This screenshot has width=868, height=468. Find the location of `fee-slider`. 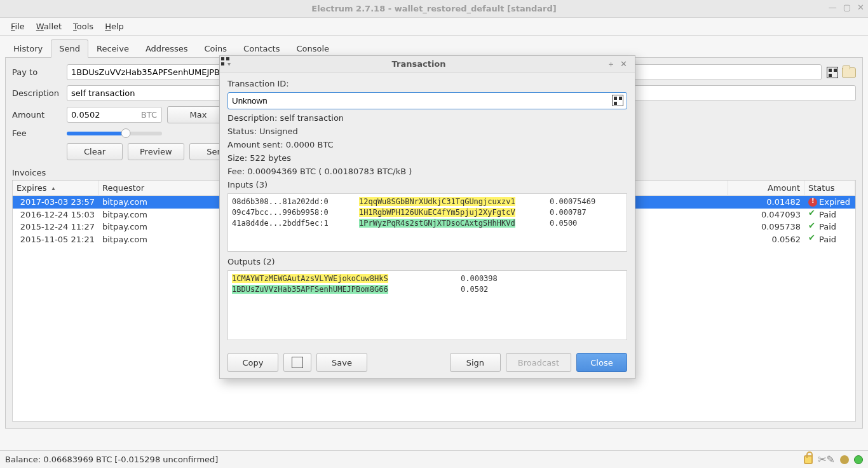

fee-slider is located at coordinates (114, 134).